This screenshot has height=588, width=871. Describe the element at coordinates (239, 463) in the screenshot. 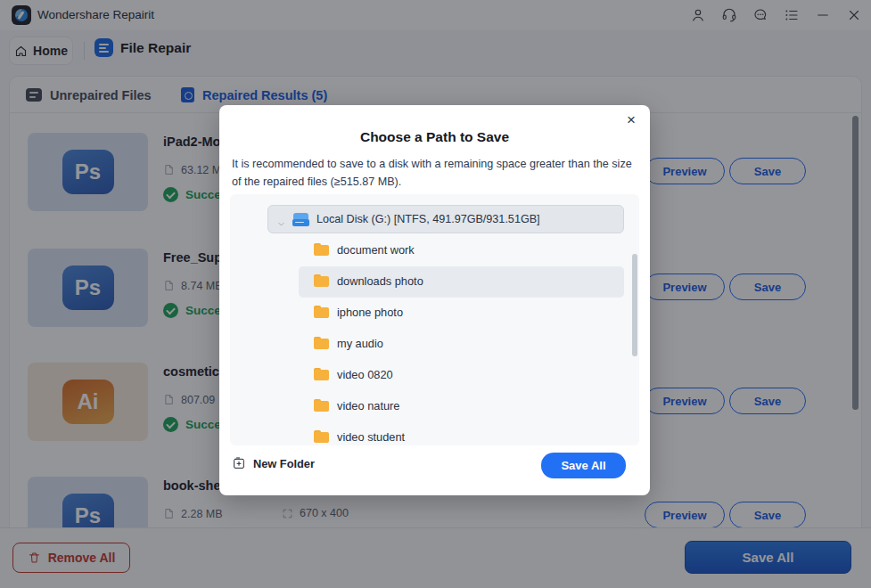

I see `new-folder-icon` at that location.